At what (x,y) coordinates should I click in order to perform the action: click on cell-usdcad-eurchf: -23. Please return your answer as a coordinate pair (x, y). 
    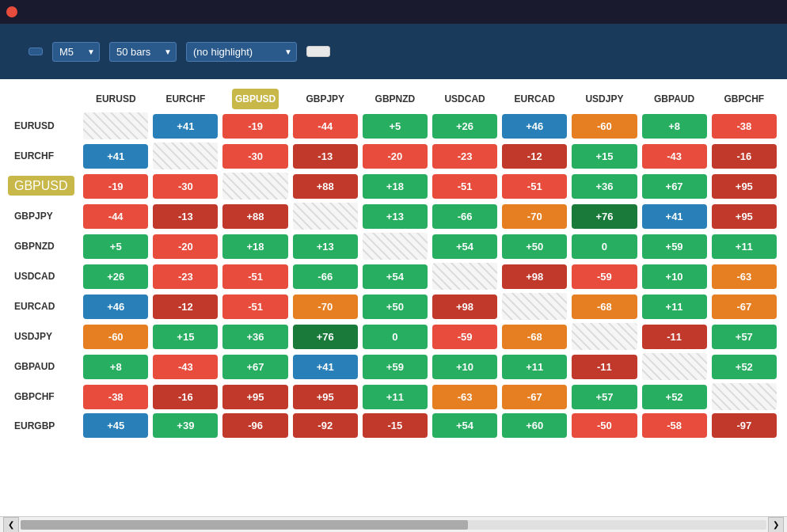
    Looking at the image, I should click on (185, 276).